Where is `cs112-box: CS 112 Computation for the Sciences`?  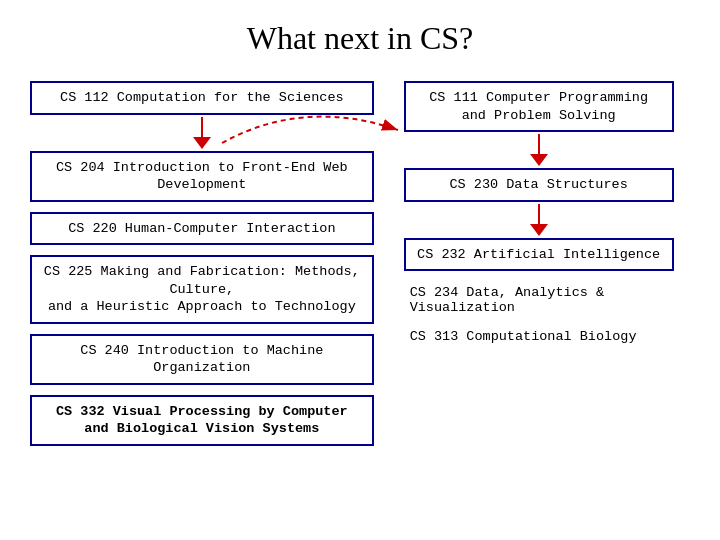 cs112-box: CS 112 Computation for the Sciences is located at coordinates (202, 98).